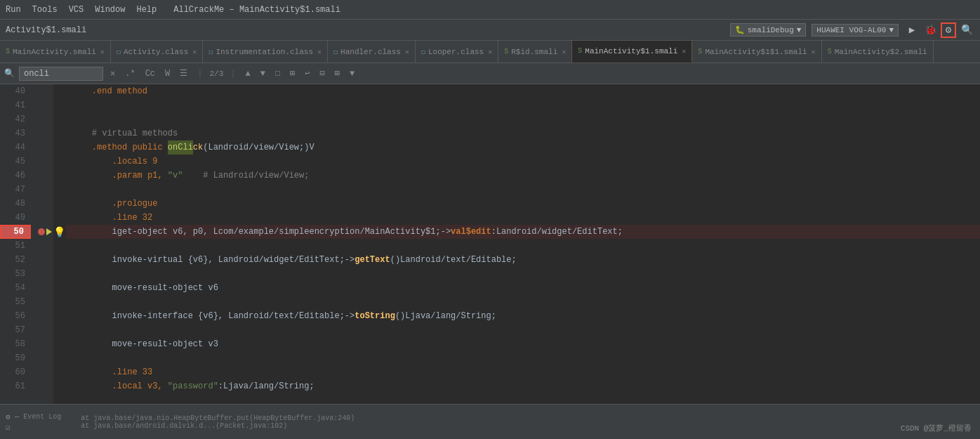  Describe the element at coordinates (278, 74) in the screenshot. I see `toggle-replace-button: □` at that location.